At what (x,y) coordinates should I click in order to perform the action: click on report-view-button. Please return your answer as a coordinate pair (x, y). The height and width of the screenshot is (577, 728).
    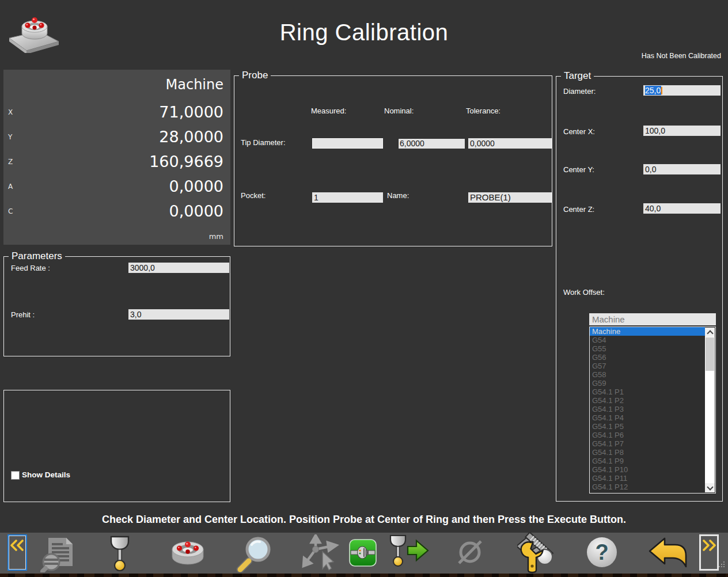
    Looking at the image, I should click on (58, 556).